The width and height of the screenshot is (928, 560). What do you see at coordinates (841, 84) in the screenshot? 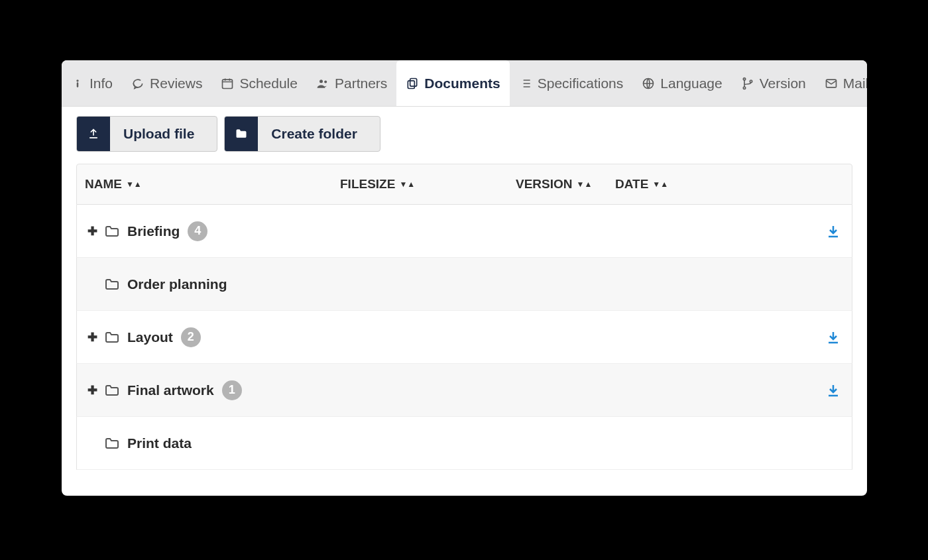
I see `tab-mails: Mails` at bounding box center [841, 84].